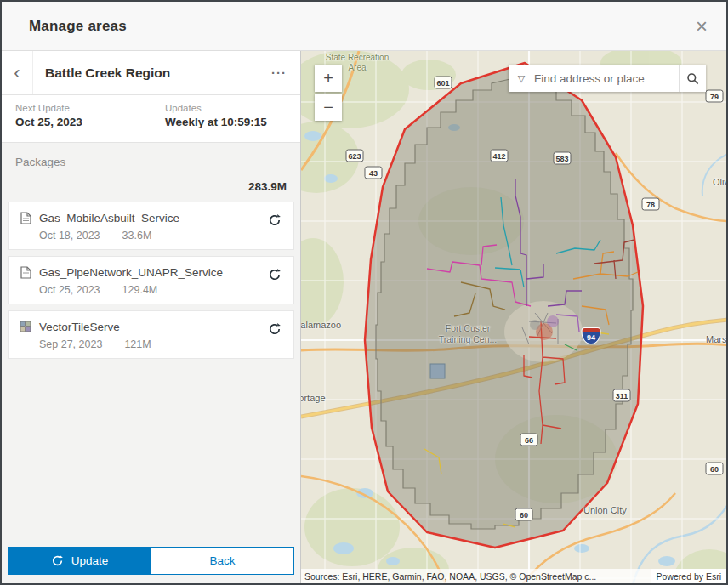 This screenshot has width=728, height=585. What do you see at coordinates (692, 78) in the screenshot?
I see `search-icon` at bounding box center [692, 78].